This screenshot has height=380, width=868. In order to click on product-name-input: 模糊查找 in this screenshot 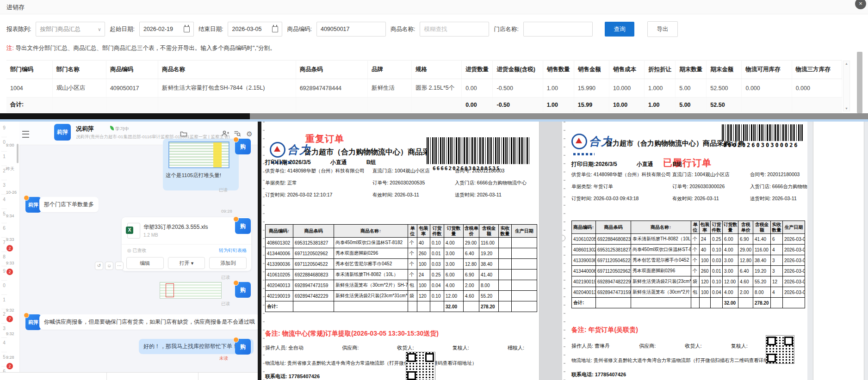, I will do `click(454, 29)`.